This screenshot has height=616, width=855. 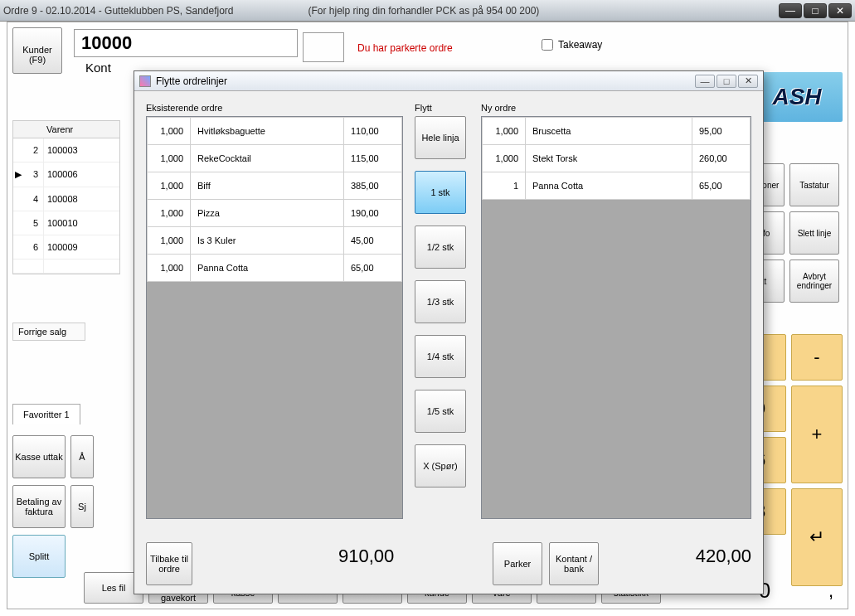 I want to click on table-row: 1,000Pizza190,00, so click(x=275, y=214).